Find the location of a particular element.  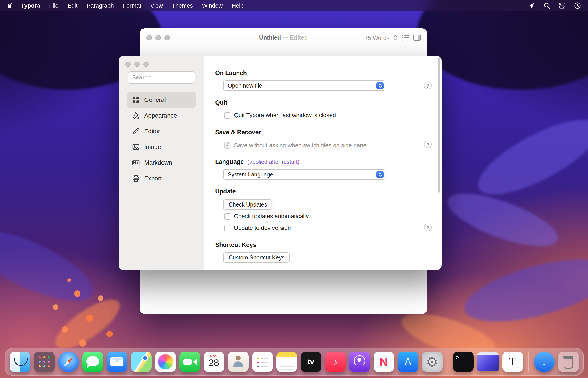

pencil-icon is located at coordinates (136, 131).